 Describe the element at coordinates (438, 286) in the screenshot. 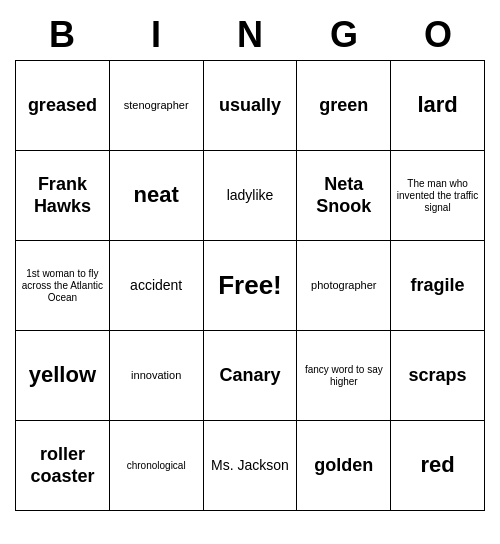

I see `cell-text: fragile` at that location.